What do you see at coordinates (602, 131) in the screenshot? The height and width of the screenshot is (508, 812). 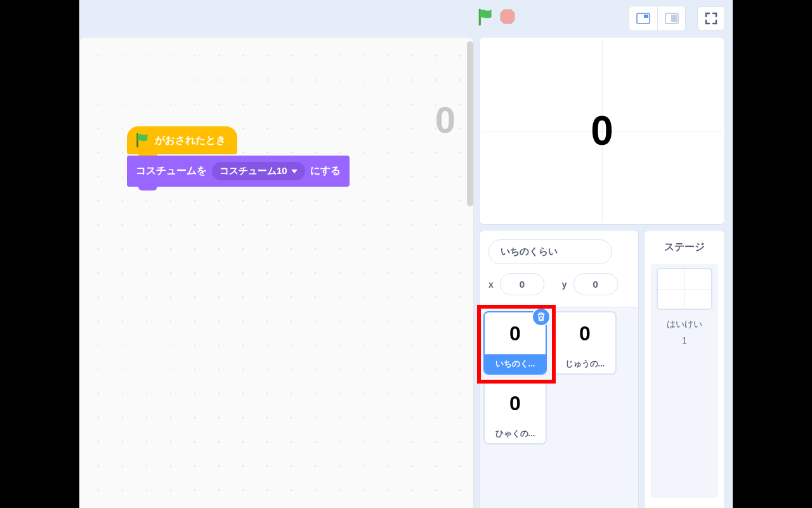 I see `stage-preview: 0` at bounding box center [602, 131].